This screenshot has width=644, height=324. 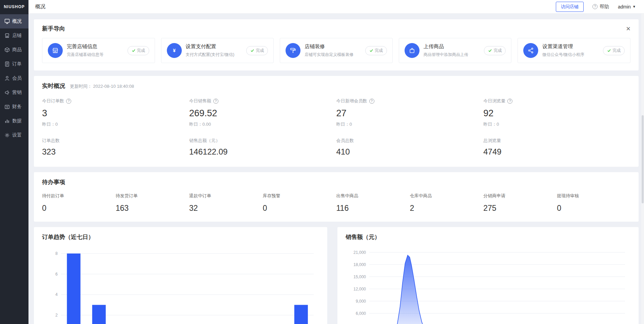 What do you see at coordinates (601, 7) in the screenshot?
I see `help-menu: ? 帮助` at bounding box center [601, 7].